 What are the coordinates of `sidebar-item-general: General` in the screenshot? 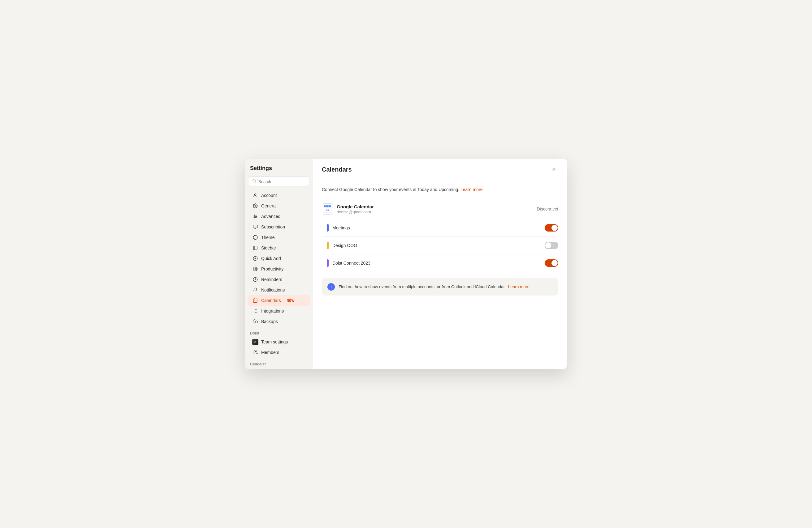 It's located at (279, 206).